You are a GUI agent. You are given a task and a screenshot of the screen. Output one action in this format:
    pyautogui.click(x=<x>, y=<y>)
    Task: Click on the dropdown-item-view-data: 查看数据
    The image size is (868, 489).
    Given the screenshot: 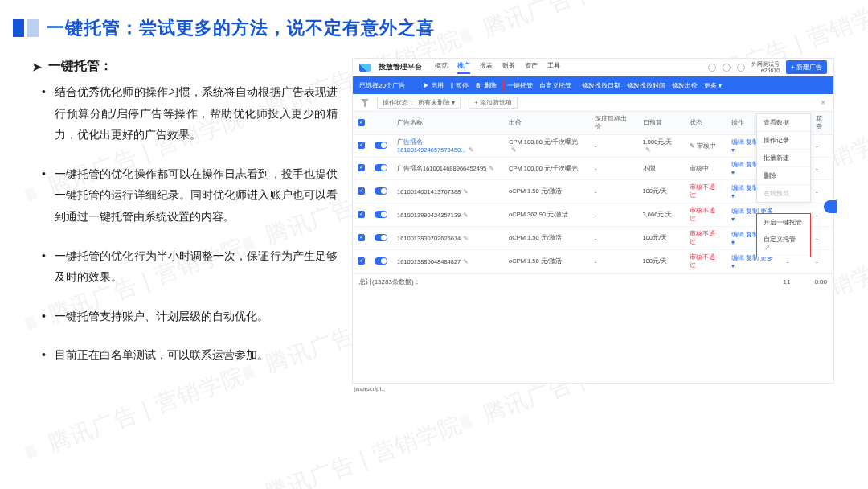 What is the action you would take?
    pyautogui.click(x=784, y=123)
    